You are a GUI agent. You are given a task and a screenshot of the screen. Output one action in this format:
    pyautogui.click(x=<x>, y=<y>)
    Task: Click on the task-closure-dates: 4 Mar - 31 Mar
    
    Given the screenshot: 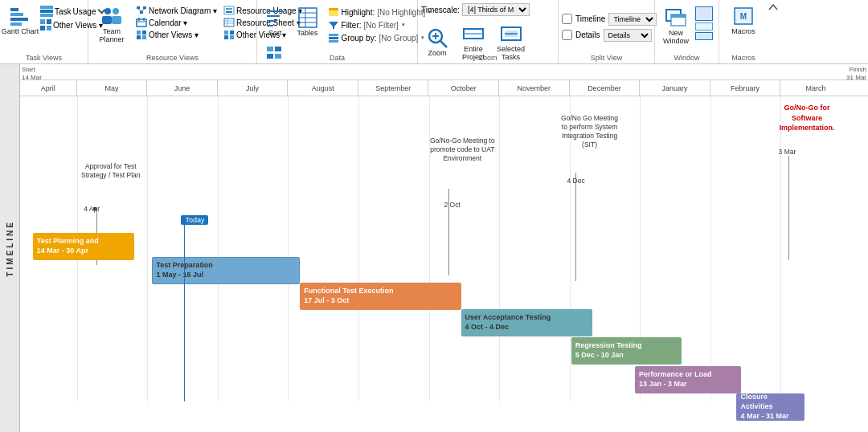 What is the action you would take?
    pyautogui.click(x=770, y=417)
    